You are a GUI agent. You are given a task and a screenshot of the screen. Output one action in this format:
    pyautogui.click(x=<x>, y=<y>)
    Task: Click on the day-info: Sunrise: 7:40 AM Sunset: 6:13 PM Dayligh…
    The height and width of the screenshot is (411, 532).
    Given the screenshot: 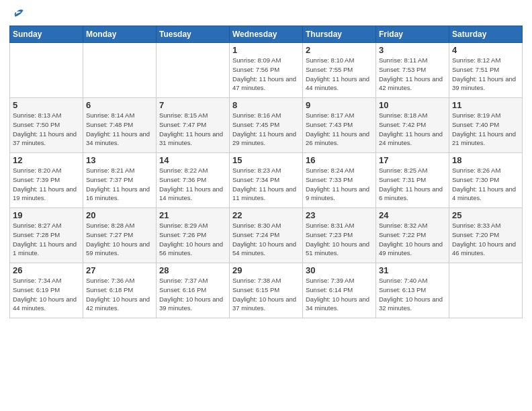 What is the action you would take?
    pyautogui.click(x=412, y=294)
    